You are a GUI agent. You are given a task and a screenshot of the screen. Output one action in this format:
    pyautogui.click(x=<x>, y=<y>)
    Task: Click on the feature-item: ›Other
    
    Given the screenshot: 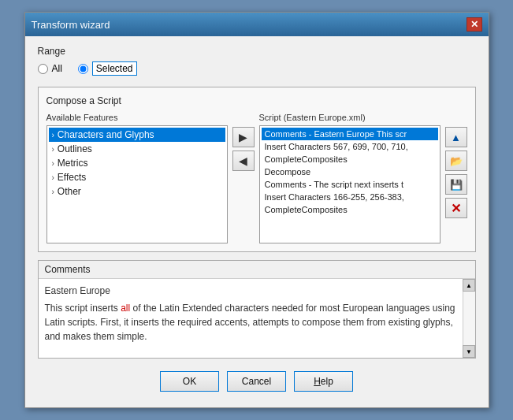 What is the action you would take?
    pyautogui.click(x=137, y=191)
    